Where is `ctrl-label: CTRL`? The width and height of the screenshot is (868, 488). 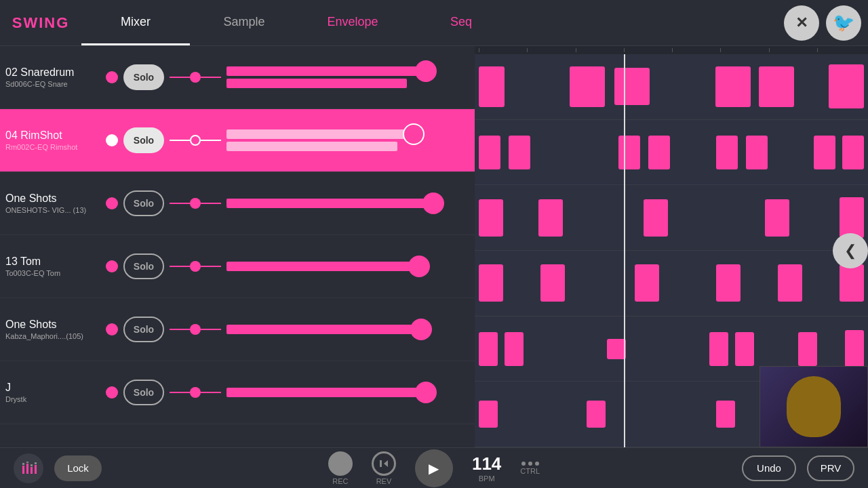
ctrl-label: CTRL is located at coordinates (530, 471).